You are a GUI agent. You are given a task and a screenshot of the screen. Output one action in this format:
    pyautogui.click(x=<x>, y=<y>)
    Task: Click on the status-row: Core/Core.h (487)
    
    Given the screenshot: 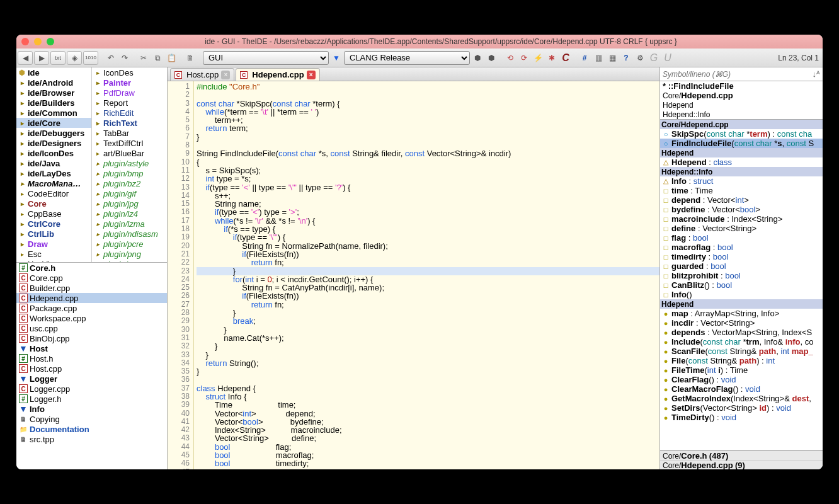 What is the action you would take?
    pyautogui.click(x=741, y=455)
    